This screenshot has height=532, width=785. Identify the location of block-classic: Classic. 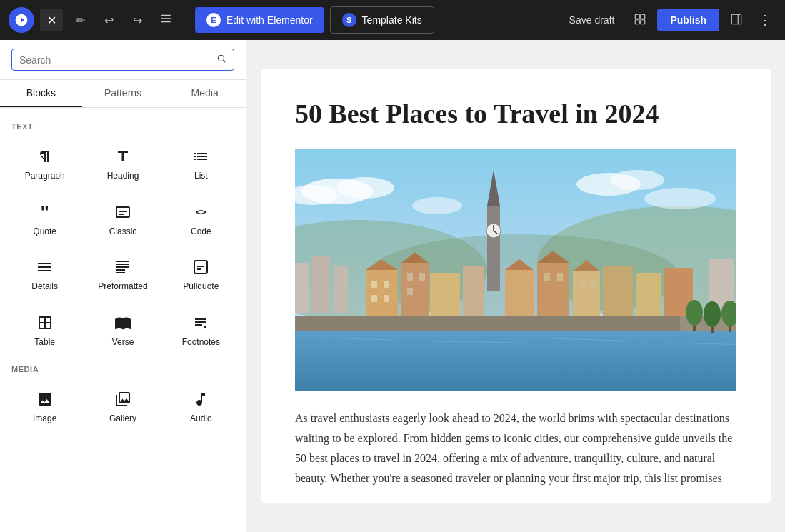
(123, 219).